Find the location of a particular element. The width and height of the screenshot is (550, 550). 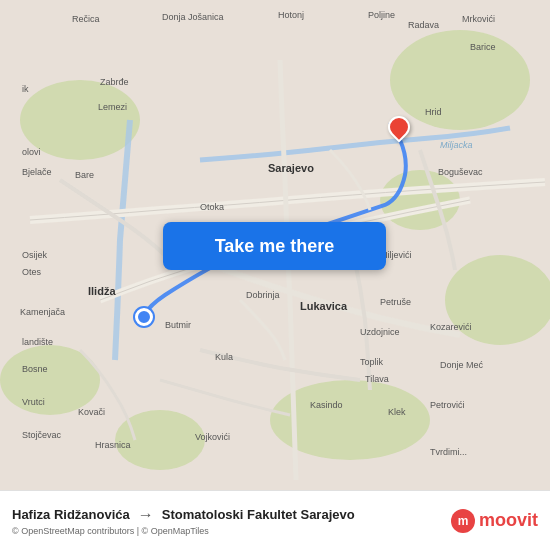

svg-text: Butmir is located at coordinates (178, 325).